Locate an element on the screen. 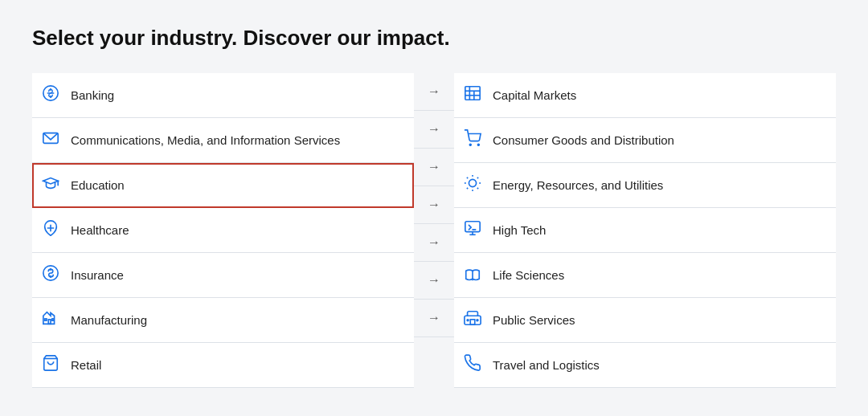 This screenshot has width=868, height=416. industry-item-travel: Travel and Logistics is located at coordinates (645, 365).